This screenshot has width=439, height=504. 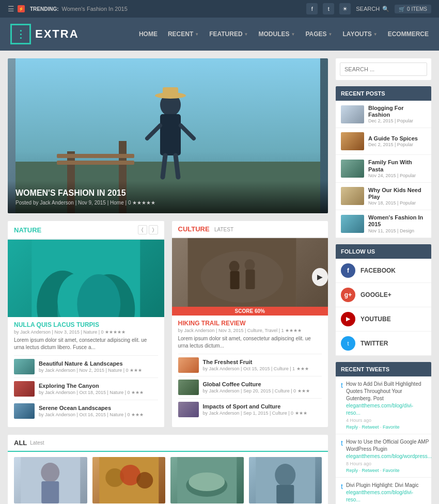 What do you see at coordinates (383, 168) in the screenshot?
I see `recent-post-3: Family Fun With Pasta Nov 24, 2015 | Pop…` at bounding box center [383, 168].